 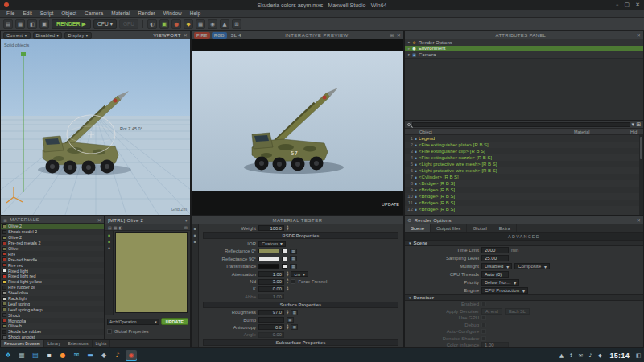 I want to click on operation-dropdown: Arch/Operation ▾, so click(x=134, y=322).